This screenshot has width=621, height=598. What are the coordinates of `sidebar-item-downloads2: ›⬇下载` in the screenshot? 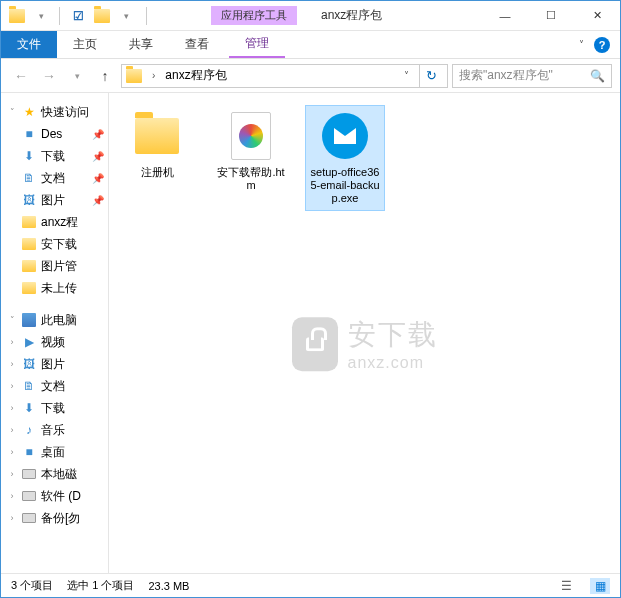 It's located at (54, 408).